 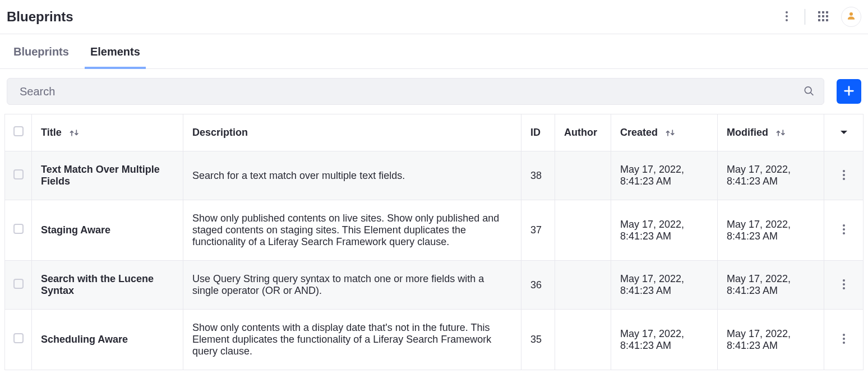 I want to click on col-created-label: Created, so click(x=639, y=132).